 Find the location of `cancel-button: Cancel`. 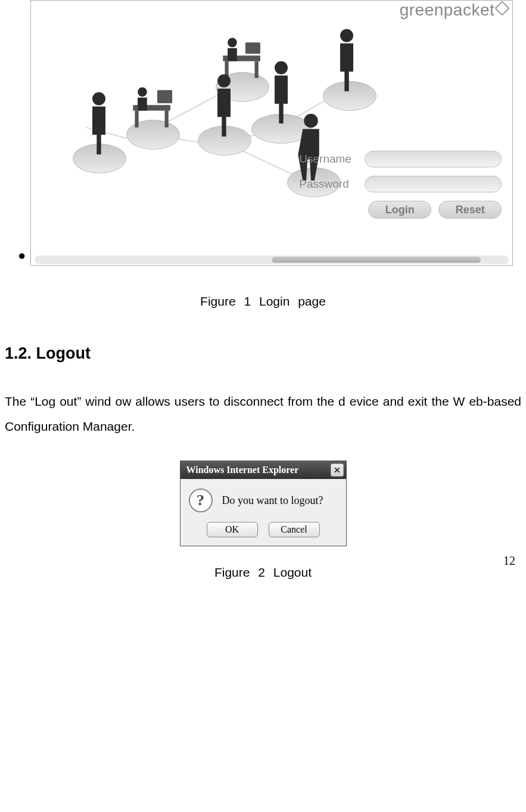

cancel-button: Cancel is located at coordinates (294, 530).